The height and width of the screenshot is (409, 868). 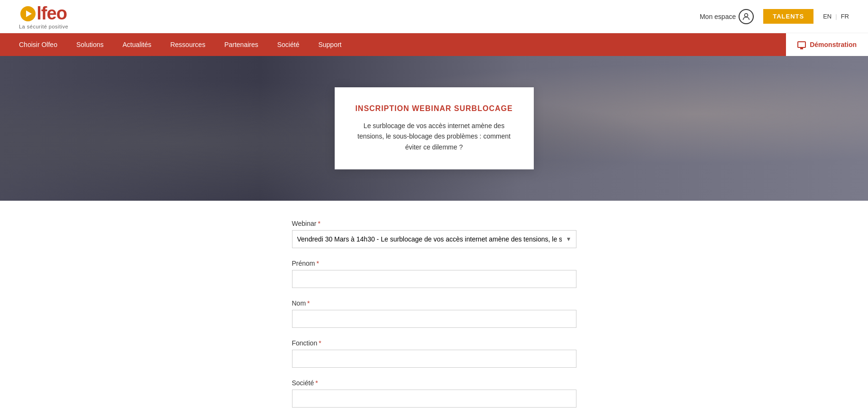 What do you see at coordinates (28, 14) in the screenshot?
I see `logo-play-icon` at bounding box center [28, 14].